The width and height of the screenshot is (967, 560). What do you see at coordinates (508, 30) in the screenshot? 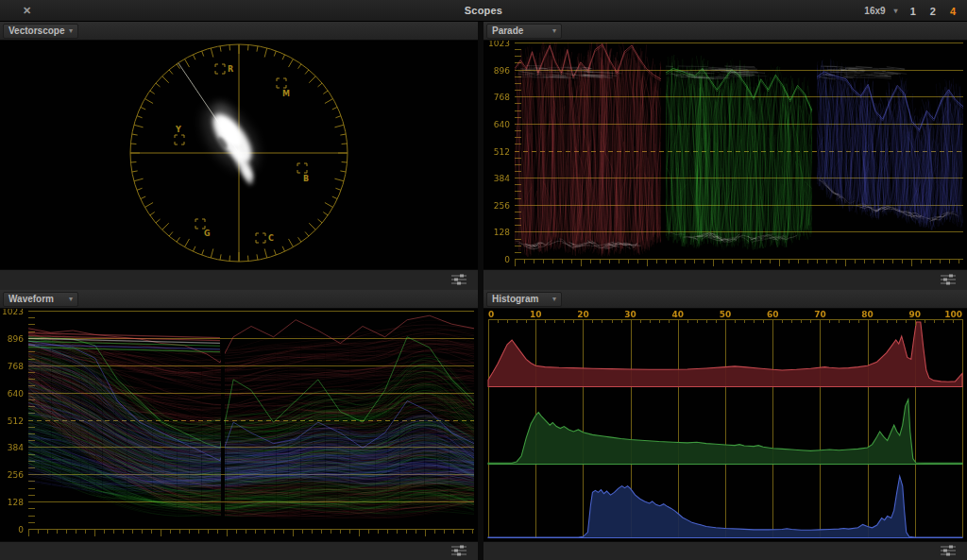
I see `panel-title: Parade` at bounding box center [508, 30].